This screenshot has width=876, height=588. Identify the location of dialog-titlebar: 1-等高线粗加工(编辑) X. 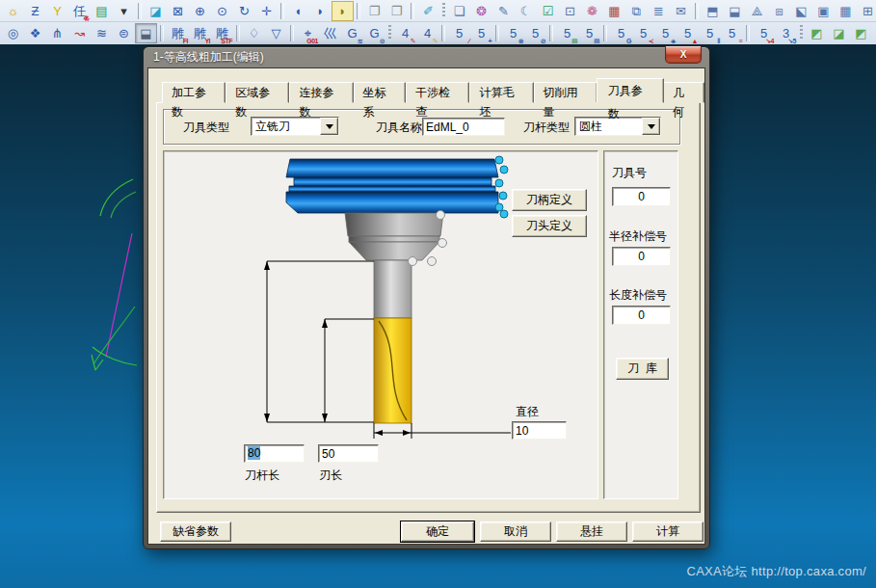
(426, 58).